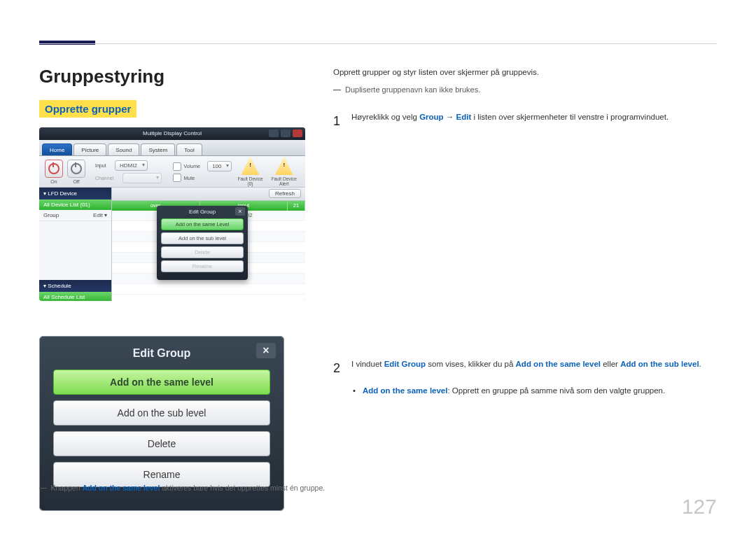  What do you see at coordinates (285, 193) in the screenshot?
I see `refresh-button: Refresh` at bounding box center [285, 193].